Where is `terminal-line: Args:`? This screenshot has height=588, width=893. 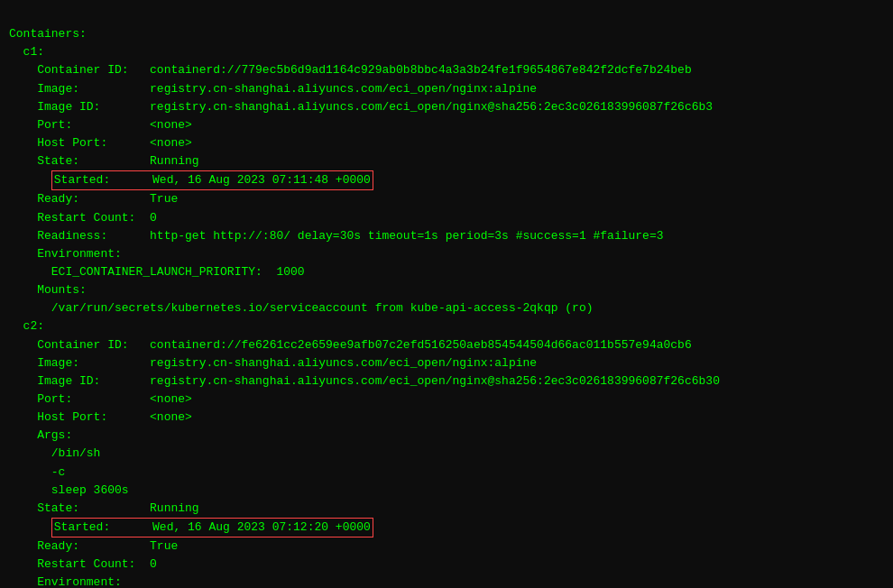
terminal-line: Args: is located at coordinates (446, 436).